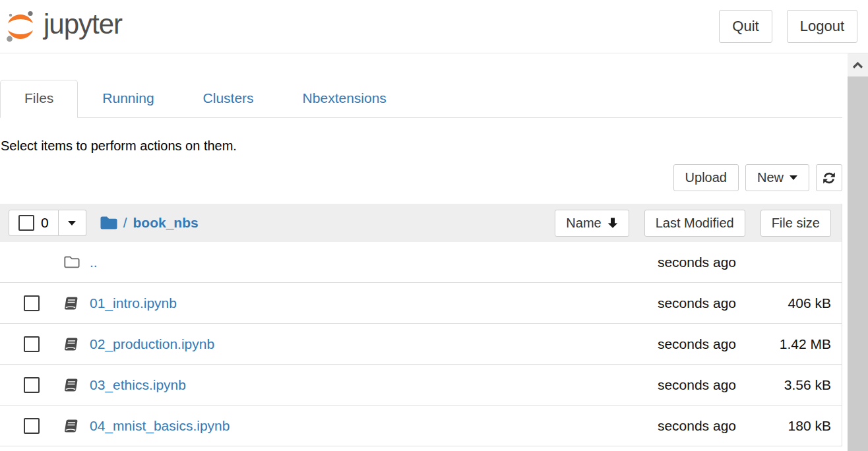 Image resolution: width=868 pixels, height=451 pixels. I want to click on scrollbar-thumb, so click(857, 264).